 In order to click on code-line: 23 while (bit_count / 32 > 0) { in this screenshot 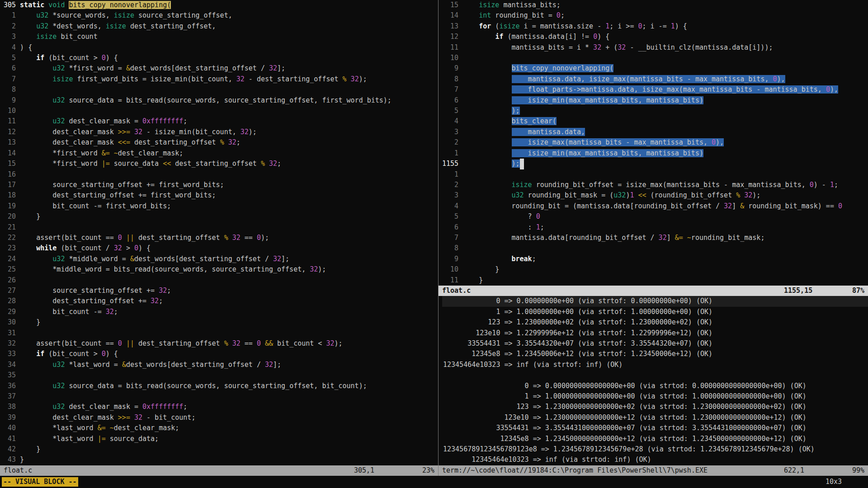, I will do `click(221, 249)`.